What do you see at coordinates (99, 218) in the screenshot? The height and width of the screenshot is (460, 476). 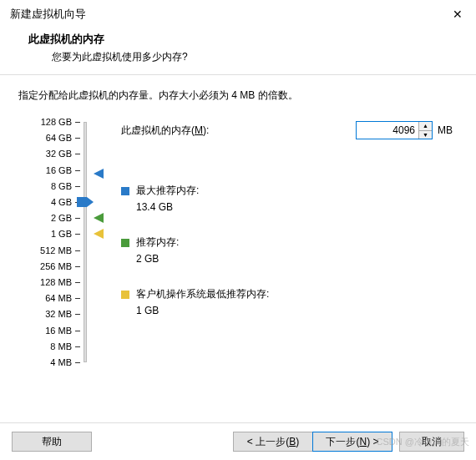 I see `rec-marker-icon` at bounding box center [99, 218].